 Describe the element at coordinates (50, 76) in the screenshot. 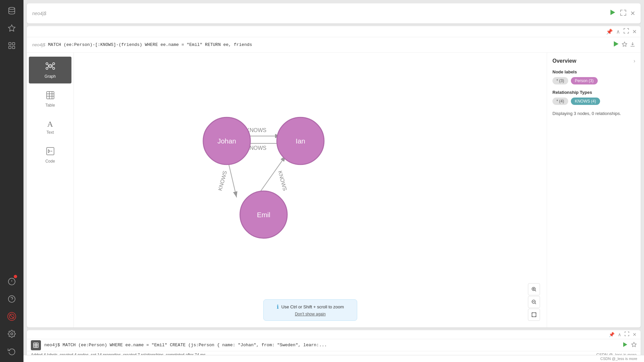

I see `tab-graph-label: Graph` at that location.